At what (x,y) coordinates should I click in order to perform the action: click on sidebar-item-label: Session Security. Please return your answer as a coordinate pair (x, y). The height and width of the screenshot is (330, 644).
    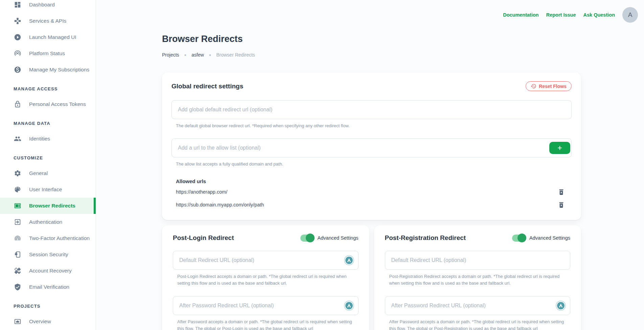
    Looking at the image, I should click on (49, 255).